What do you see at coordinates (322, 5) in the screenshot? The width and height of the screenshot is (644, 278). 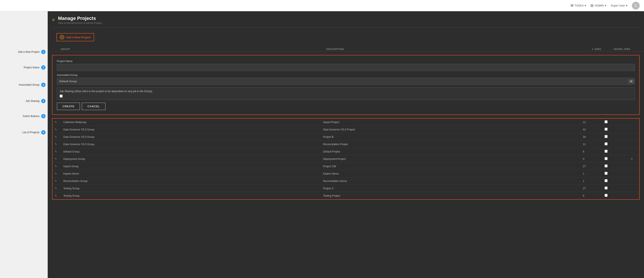 I see `topbar: TASKS ▾ ADMIN ▾ Super User ▾ S` at bounding box center [322, 5].